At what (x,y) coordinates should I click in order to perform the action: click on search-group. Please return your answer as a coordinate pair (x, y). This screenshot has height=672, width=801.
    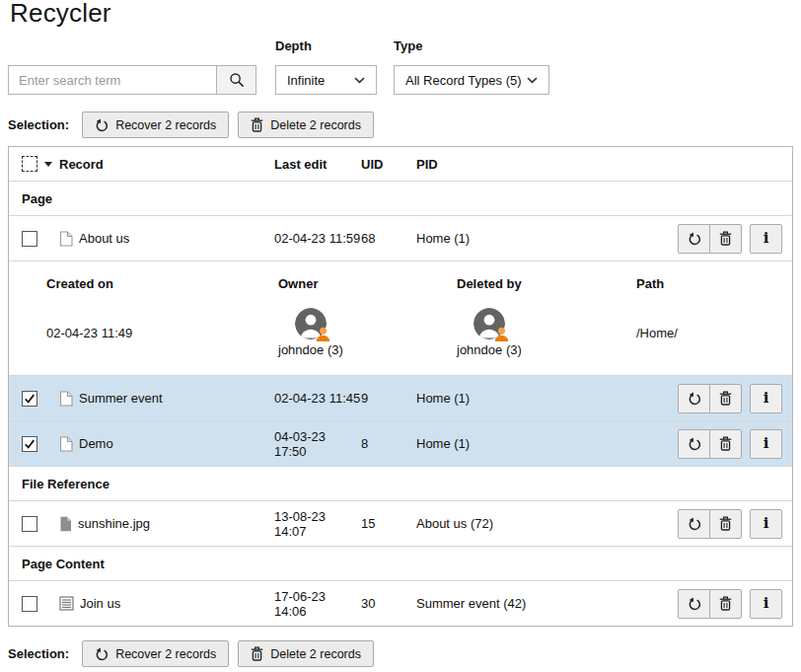
    Looking at the image, I should click on (132, 80).